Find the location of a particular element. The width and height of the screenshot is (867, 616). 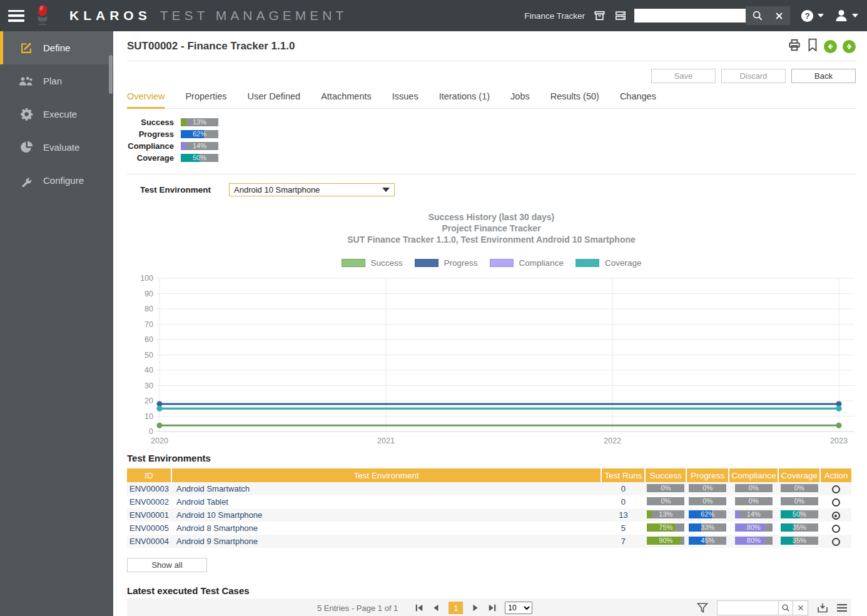

columns-menu-icon is located at coordinates (842, 608).